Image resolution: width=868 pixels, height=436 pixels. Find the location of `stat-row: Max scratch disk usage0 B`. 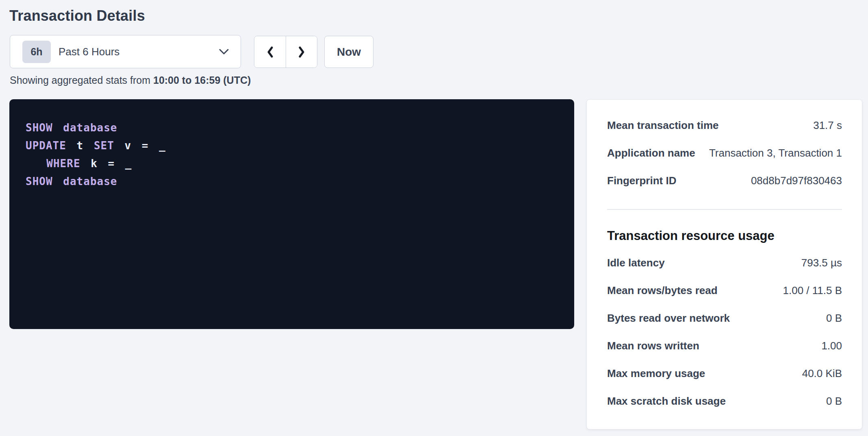

stat-row: Max scratch disk usage0 B is located at coordinates (725, 401).